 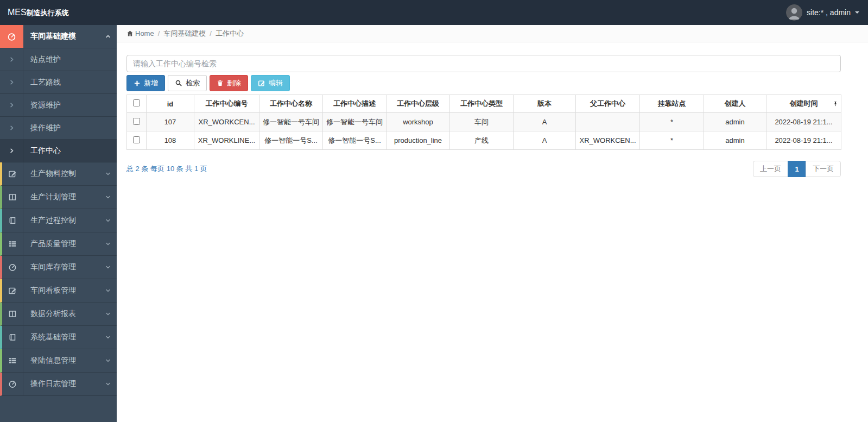 What do you see at coordinates (227, 104) in the screenshot?
I see `column-header-work-center-code: 工作中心编号` at bounding box center [227, 104].